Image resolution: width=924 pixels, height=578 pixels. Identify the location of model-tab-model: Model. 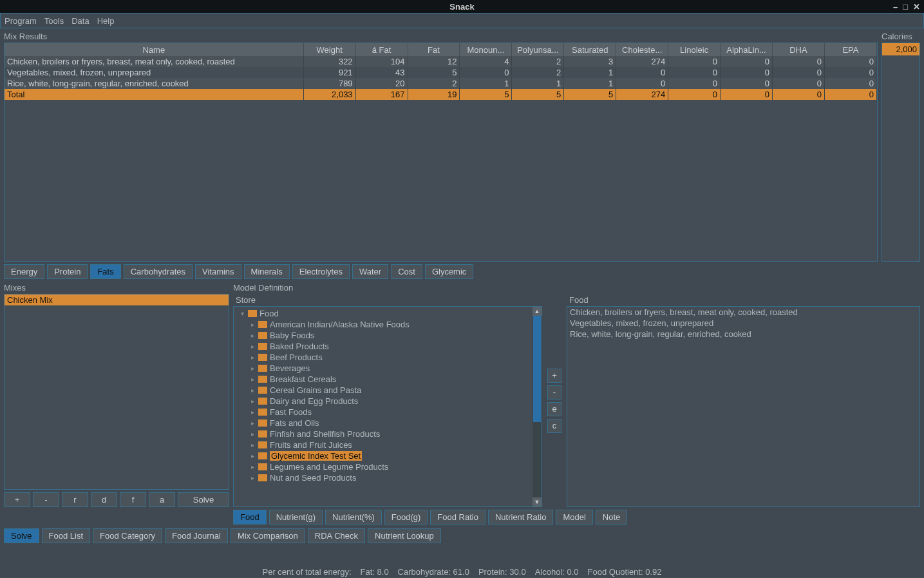
(574, 517).